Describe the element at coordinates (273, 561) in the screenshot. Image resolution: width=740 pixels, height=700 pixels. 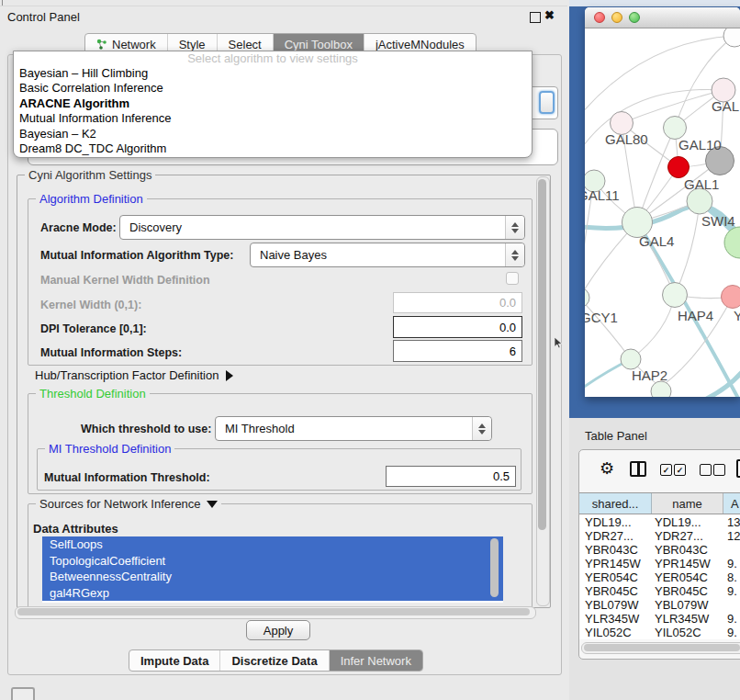
I see `list-item-selected: TopologicalCoefficient` at that location.